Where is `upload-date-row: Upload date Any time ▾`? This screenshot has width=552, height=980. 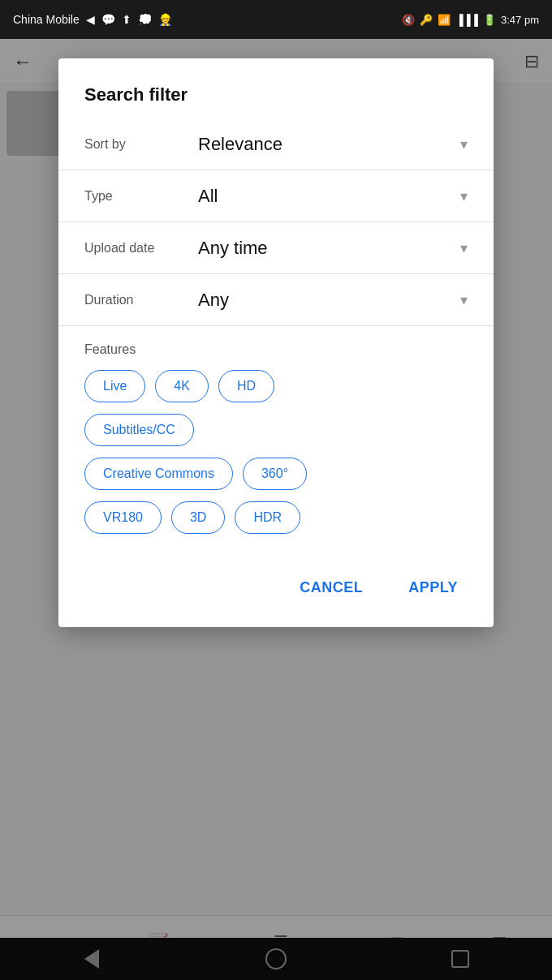 upload-date-row: Upload date Any time ▾ is located at coordinates (276, 248).